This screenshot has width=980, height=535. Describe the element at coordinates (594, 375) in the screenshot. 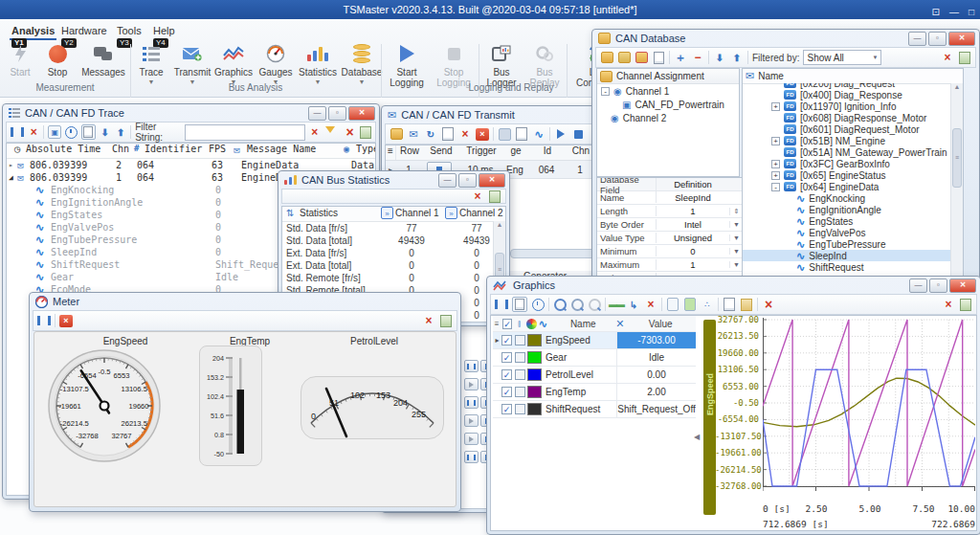

I see `graphics-signal-row: ✓ PetrolLevel 0.00` at that location.